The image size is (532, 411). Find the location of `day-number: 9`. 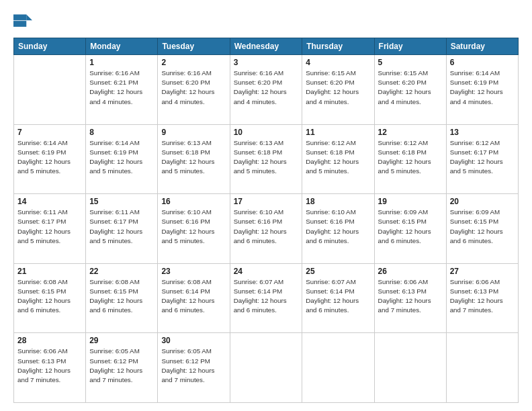

day-number: 9 is located at coordinates (193, 132).